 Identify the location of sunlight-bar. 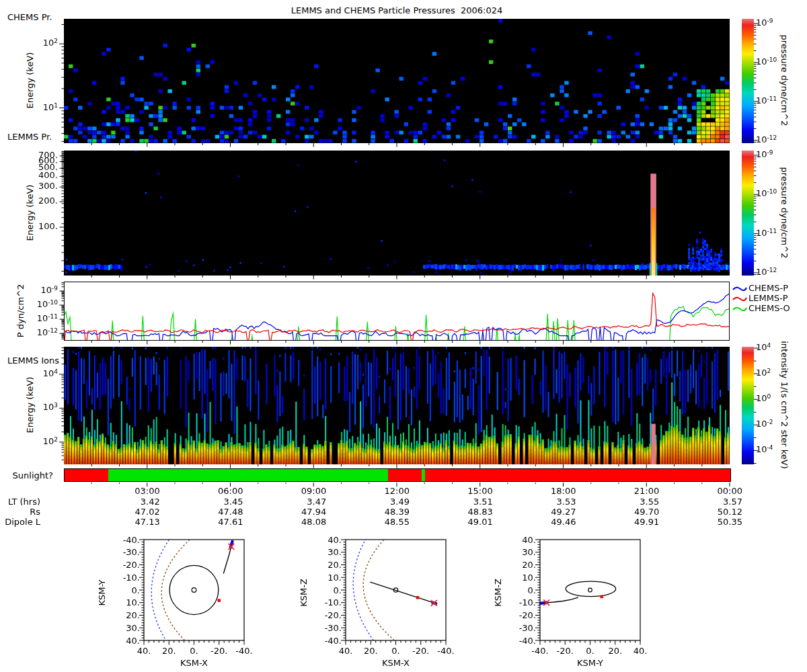
(397, 475).